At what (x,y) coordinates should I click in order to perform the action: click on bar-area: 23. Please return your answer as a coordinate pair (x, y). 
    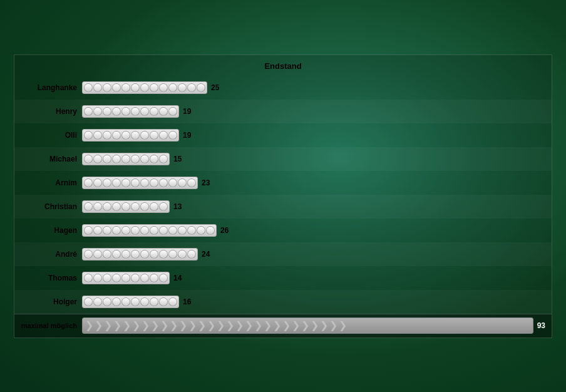
    Looking at the image, I should click on (314, 183).